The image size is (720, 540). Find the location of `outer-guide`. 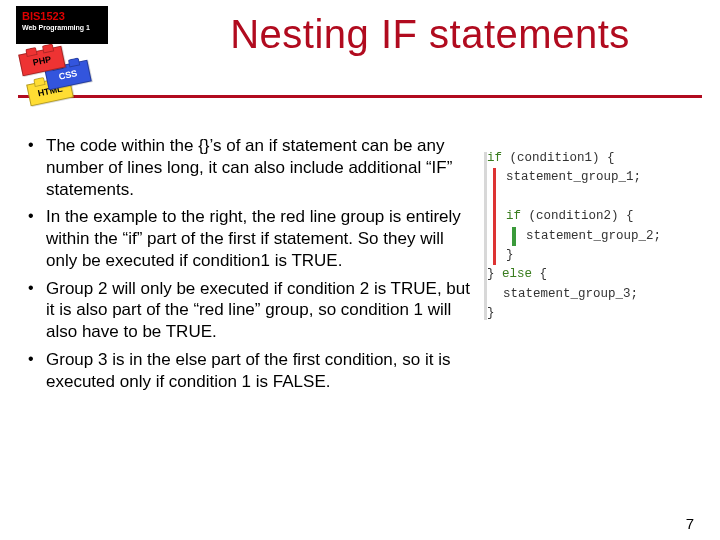

outer-guide is located at coordinates (486, 236).